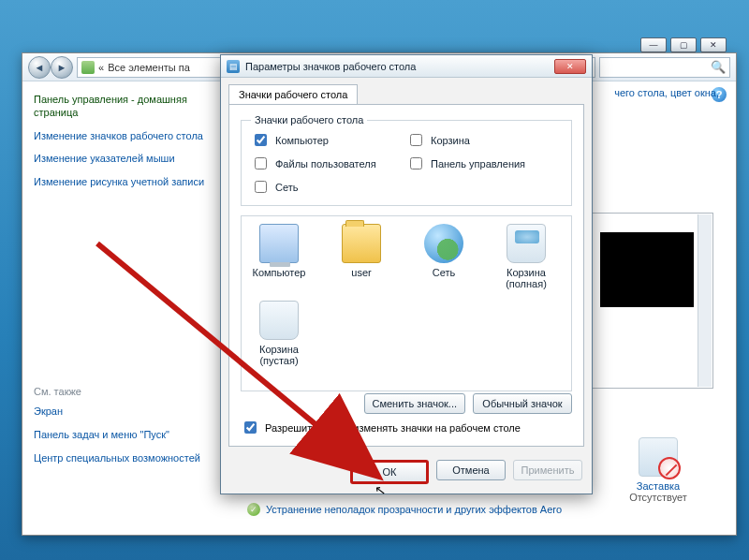 The image size is (749, 560). What do you see at coordinates (251, 427) in the screenshot?
I see `allow-themes-checkbox` at bounding box center [251, 427].